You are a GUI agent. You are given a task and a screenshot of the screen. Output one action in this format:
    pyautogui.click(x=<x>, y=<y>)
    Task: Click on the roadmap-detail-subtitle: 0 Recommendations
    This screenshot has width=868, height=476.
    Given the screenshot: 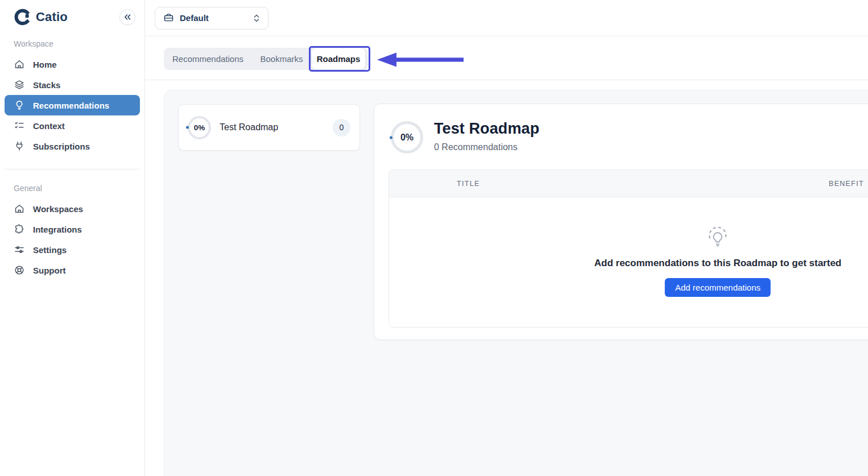 What is the action you would take?
    pyautogui.click(x=476, y=147)
    